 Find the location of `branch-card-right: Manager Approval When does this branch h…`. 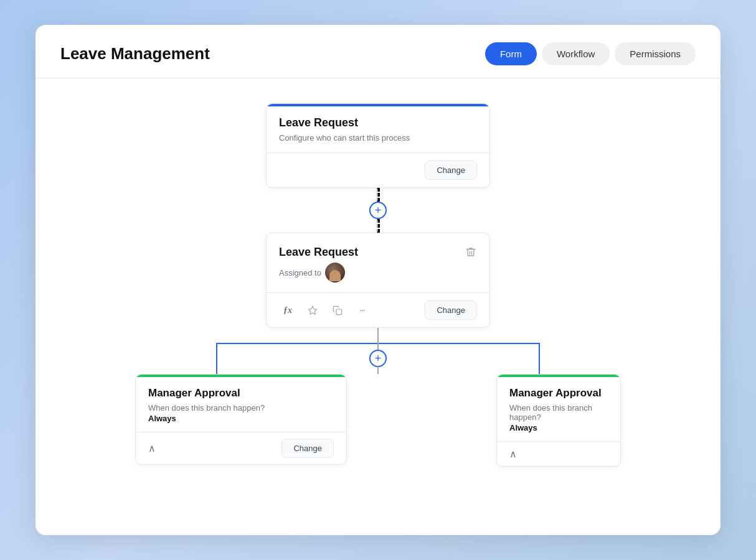

branch-card-right: Manager Approval When does this branch h… is located at coordinates (559, 421).